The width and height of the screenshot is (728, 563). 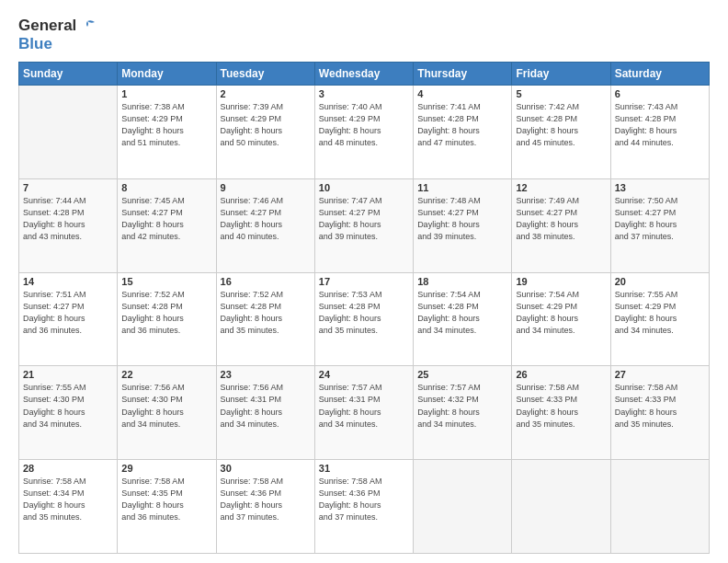 What do you see at coordinates (660, 132) in the screenshot?
I see `calendar-cell: 6Sunrise: 7:43 AMSunset: 4:28 PMDaylight…` at bounding box center [660, 132].